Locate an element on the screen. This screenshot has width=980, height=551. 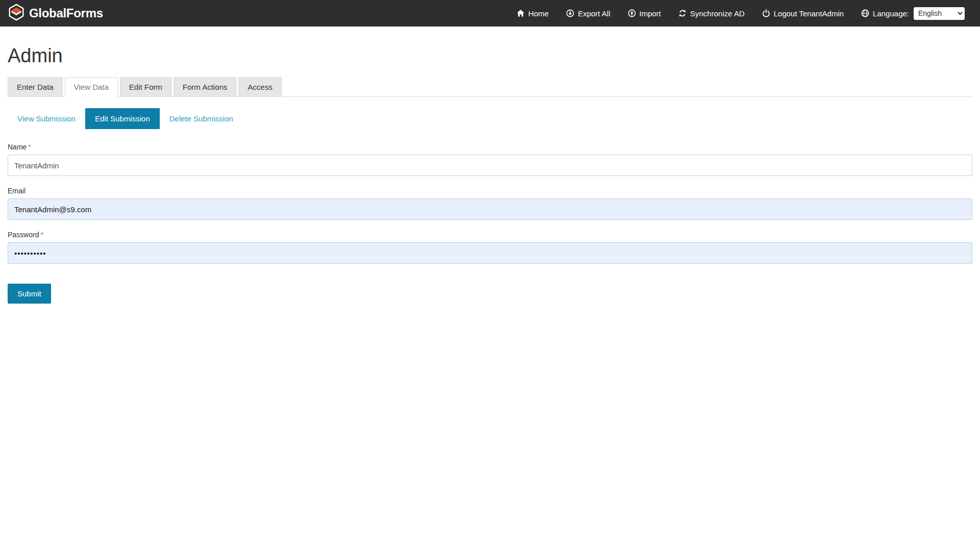
email-field-group: Email is located at coordinates (490, 203).